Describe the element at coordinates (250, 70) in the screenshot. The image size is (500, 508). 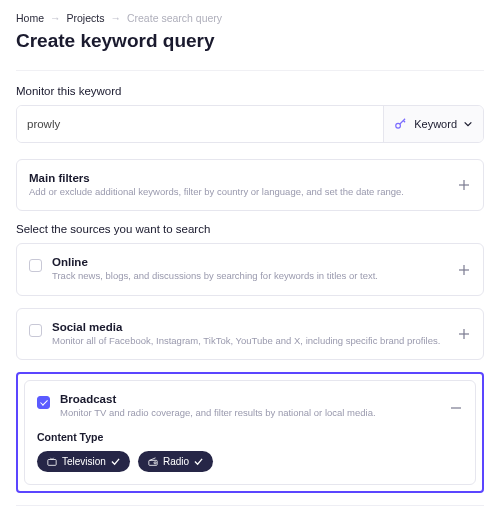
I see `divider` at that location.